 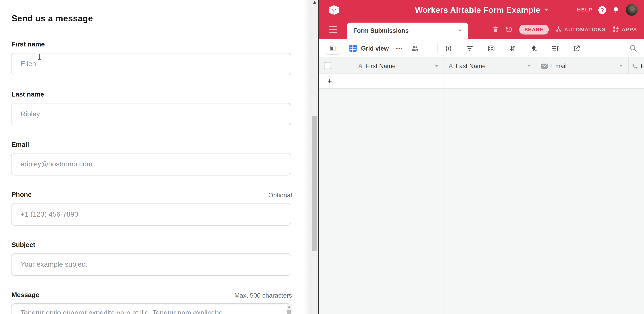 What do you see at coordinates (632, 10) in the screenshot?
I see `user-avatar` at bounding box center [632, 10].